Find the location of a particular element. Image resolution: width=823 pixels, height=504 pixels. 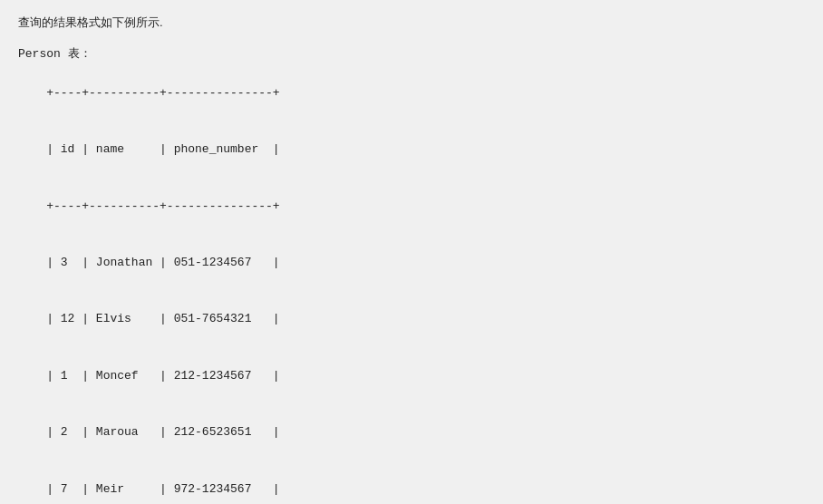

person-sep-top: +----+----------+---------------+ is located at coordinates (163, 92).